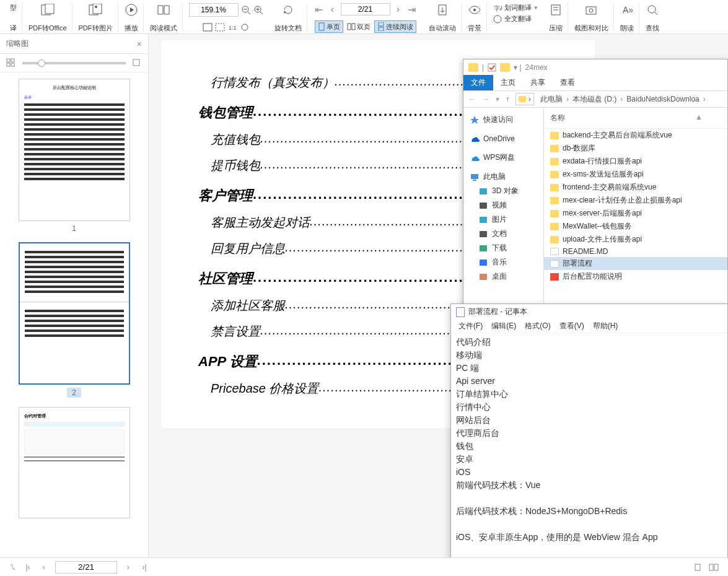 This screenshot has width=728, height=576. Describe the element at coordinates (595, 67) in the screenshot. I see `explorer-titlebar: | ▾ | 24mex` at that location.